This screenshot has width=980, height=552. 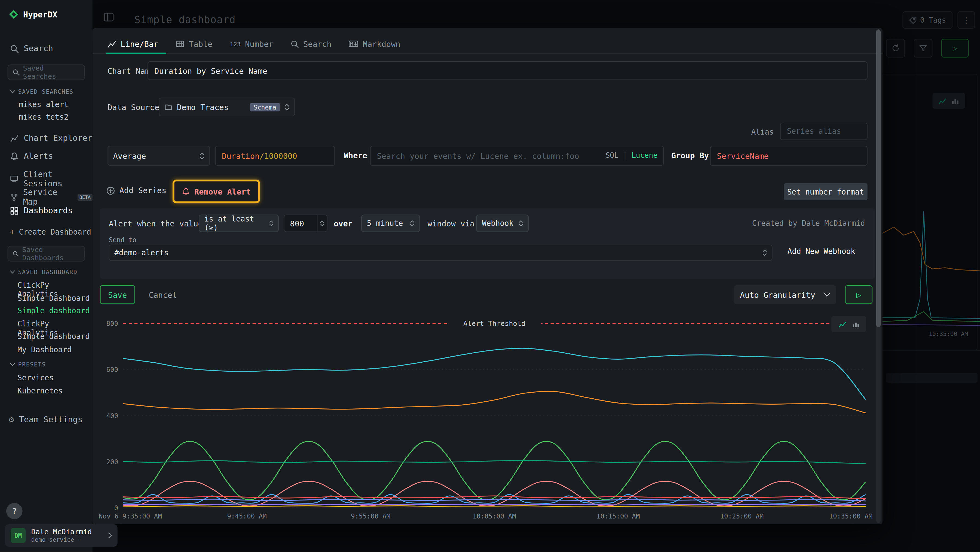 What do you see at coordinates (203, 107) in the screenshot?
I see `data-source-value: Demo Traces` at bounding box center [203, 107].